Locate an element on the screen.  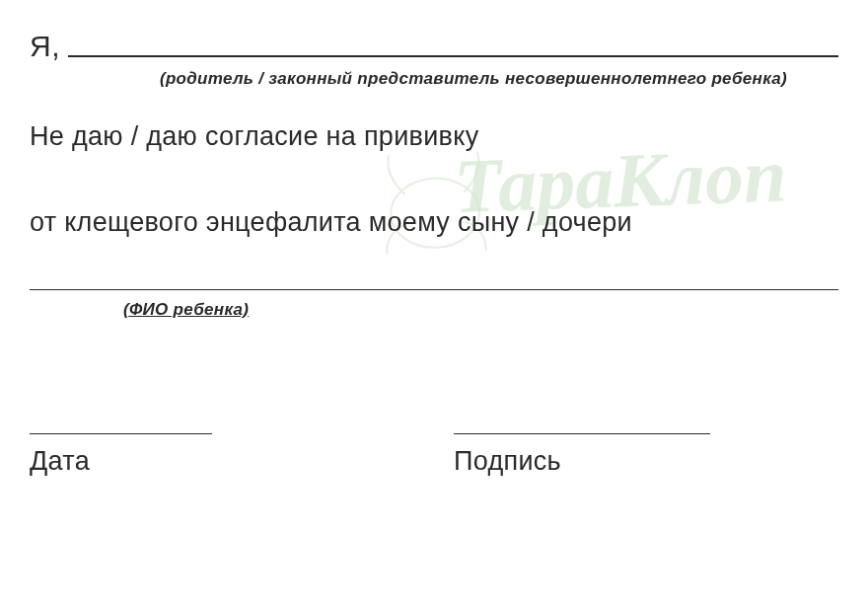
intro-text: Я, is located at coordinates (49, 46).